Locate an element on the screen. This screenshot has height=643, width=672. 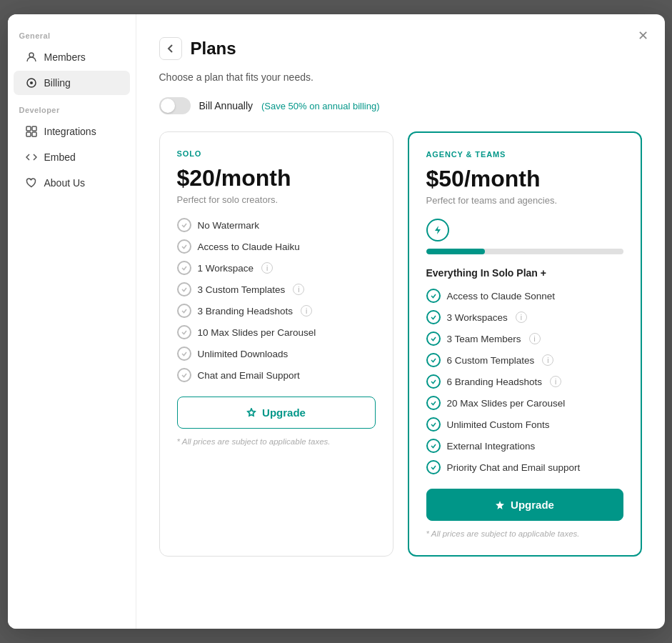
sidebar-item-billing: Billing is located at coordinates (71, 83).